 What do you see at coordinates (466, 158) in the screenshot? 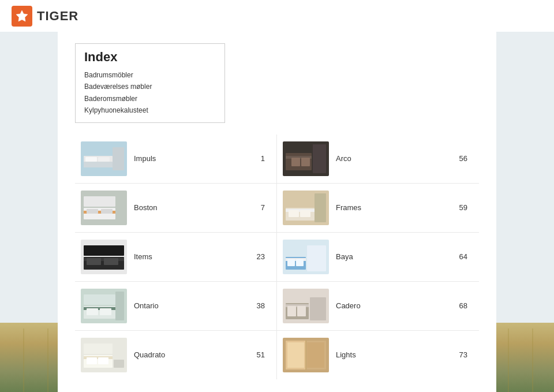
I see `item-number-arco: 56` at bounding box center [466, 158].